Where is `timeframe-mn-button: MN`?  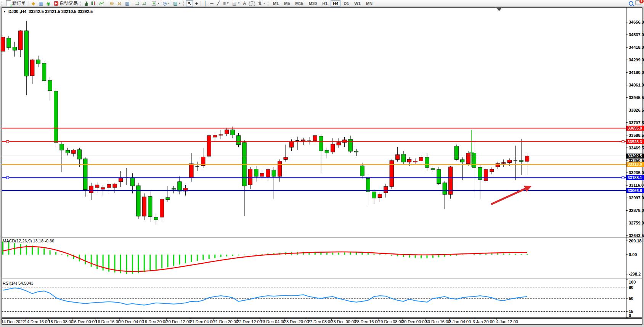
timeframe-mn-button: MN is located at coordinates (369, 3).